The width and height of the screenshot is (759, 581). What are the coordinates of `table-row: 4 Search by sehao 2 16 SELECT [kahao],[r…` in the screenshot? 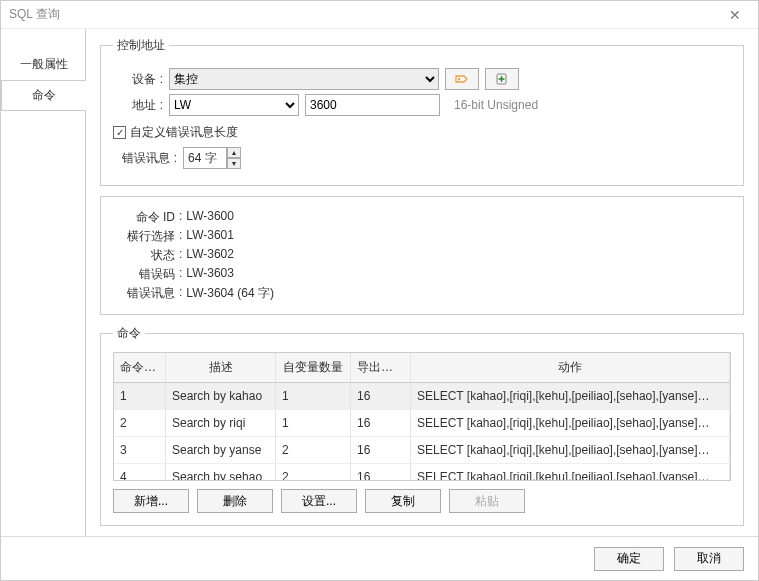 It's located at (422, 472).